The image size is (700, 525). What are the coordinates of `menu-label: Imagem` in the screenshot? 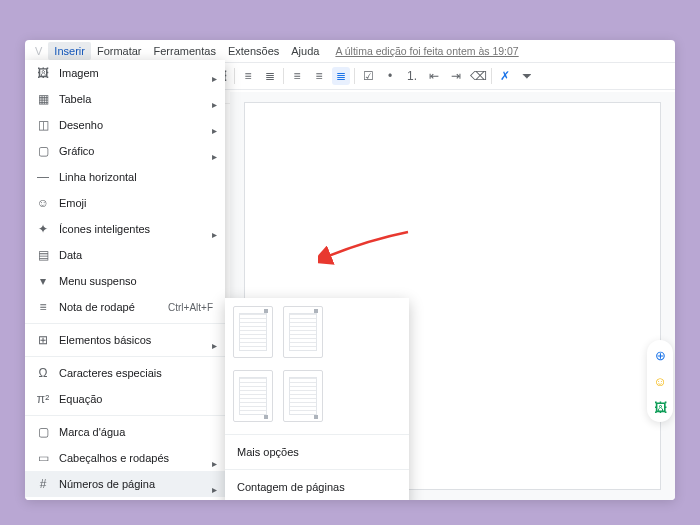 It's located at (132, 73).